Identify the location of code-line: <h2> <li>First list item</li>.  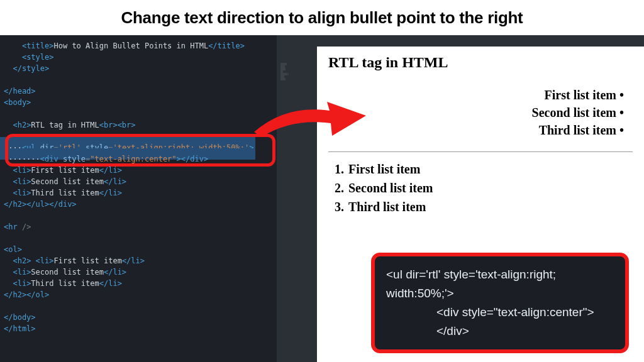
(138, 261).